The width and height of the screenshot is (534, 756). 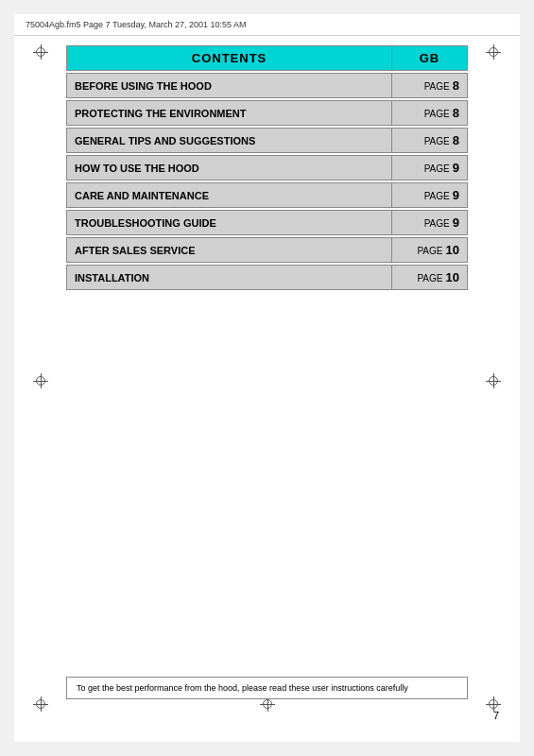 I want to click on bottom-note-text: To get the best performance from the hoo…, so click(x=242, y=688).